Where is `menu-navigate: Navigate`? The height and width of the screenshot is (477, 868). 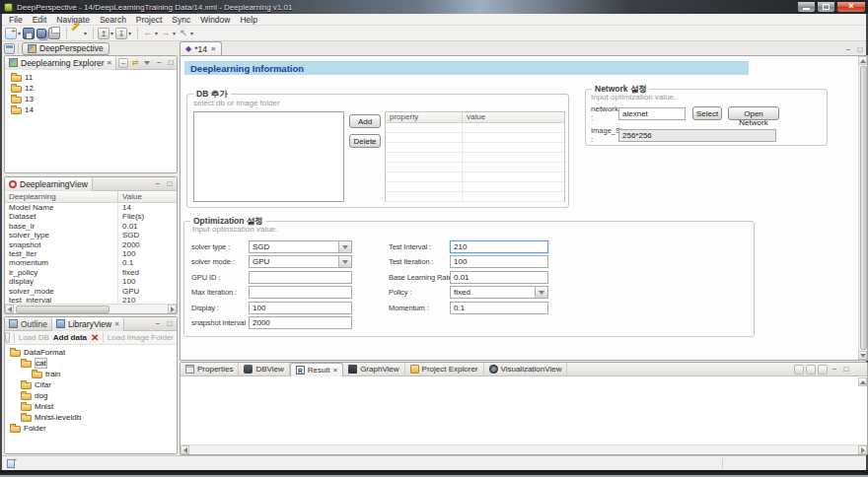 menu-navigate: Navigate is located at coordinates (73, 20).